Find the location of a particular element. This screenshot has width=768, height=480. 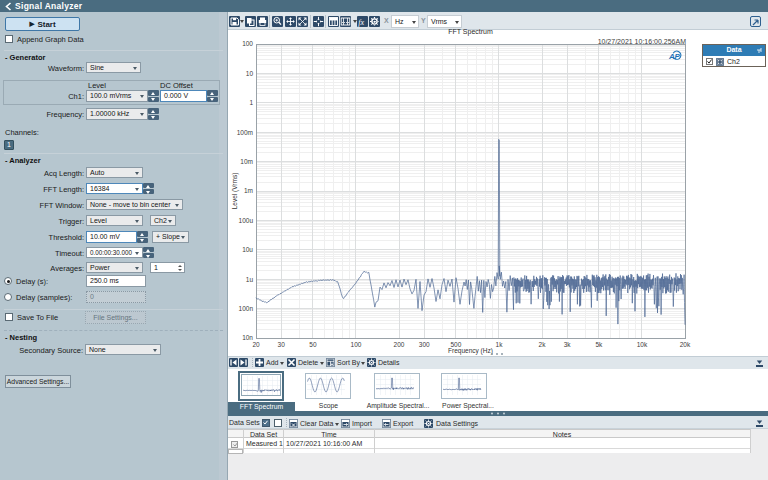

svg-text: 300 is located at coordinates (424, 344).